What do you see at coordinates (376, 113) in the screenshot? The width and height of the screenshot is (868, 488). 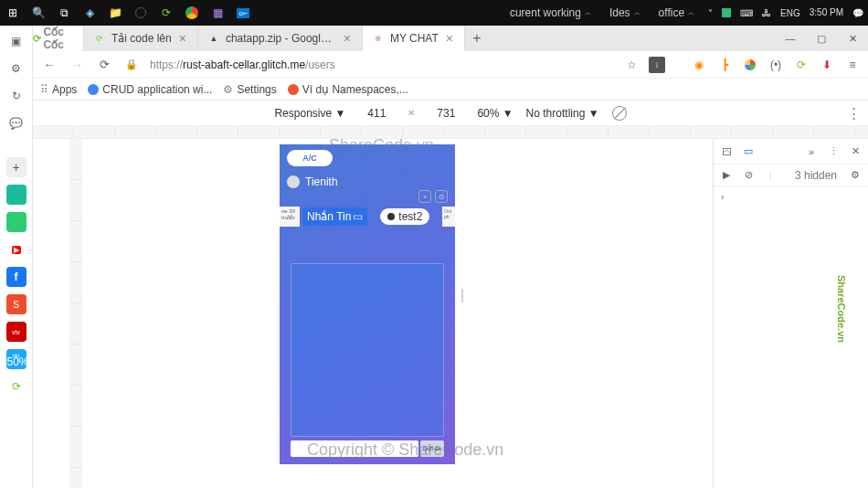 I see `width-input: 411` at bounding box center [376, 113].